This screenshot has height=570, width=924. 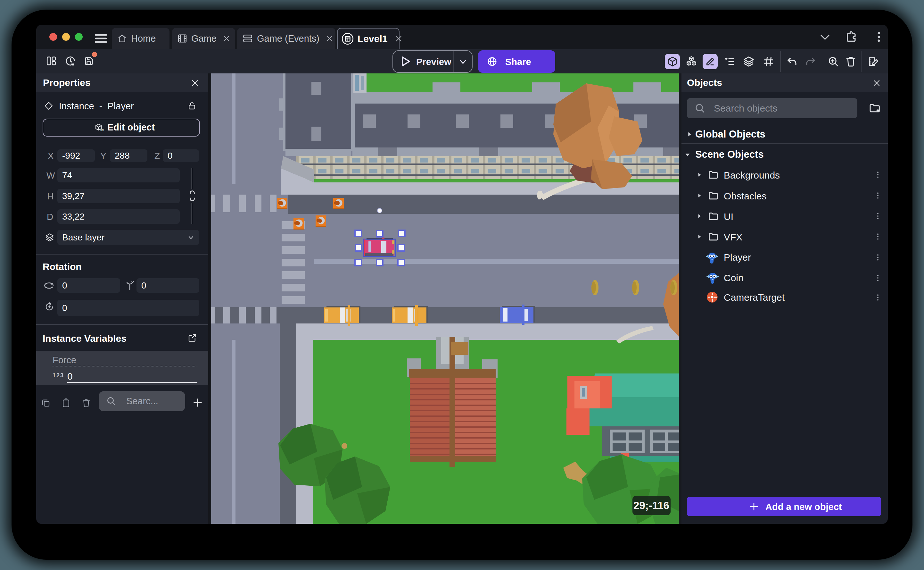 I want to click on svg-text: 3D, so click(x=102, y=130).